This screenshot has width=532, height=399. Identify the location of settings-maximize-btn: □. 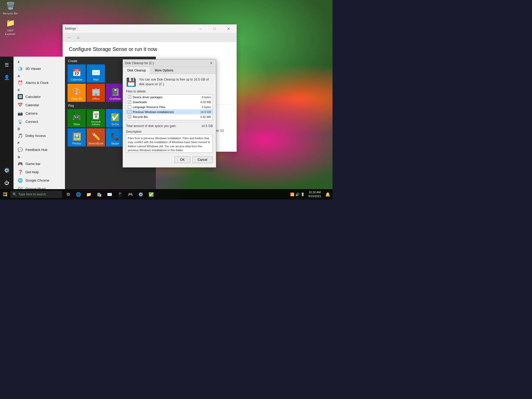
(215, 29).